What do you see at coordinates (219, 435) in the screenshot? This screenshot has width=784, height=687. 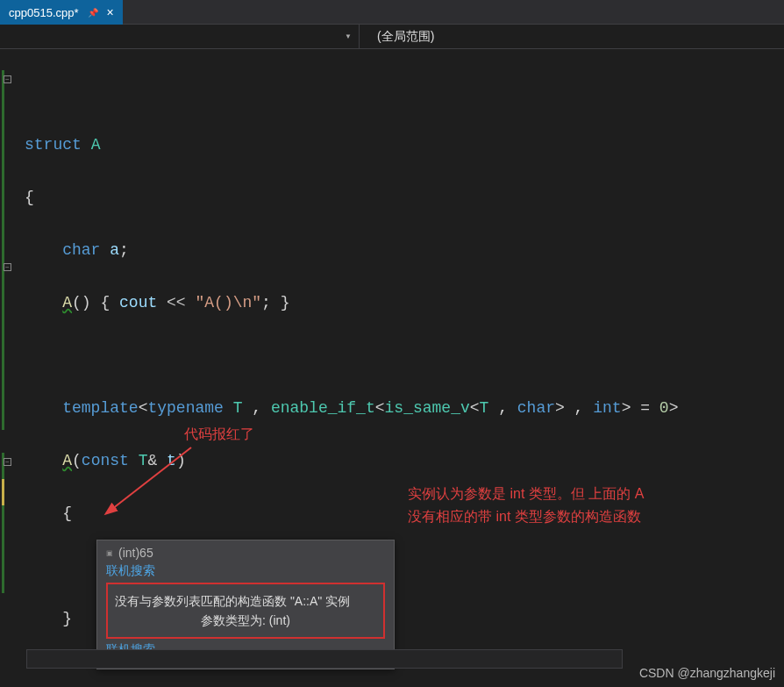 I see `annotation-error-label: 代码报红了` at bounding box center [219, 435].